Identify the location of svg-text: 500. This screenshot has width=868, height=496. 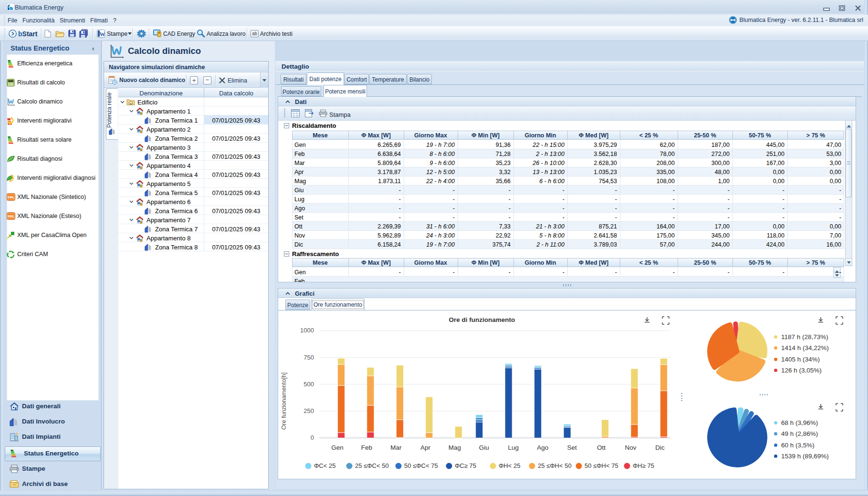
(309, 384).